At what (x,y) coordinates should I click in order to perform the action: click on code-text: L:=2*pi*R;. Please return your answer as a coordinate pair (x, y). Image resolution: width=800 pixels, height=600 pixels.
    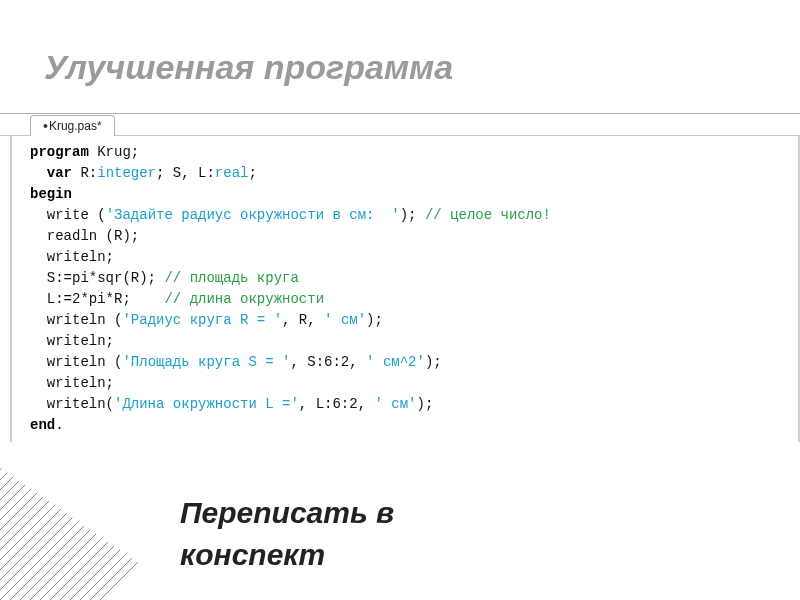
    Looking at the image, I should click on (97, 299).